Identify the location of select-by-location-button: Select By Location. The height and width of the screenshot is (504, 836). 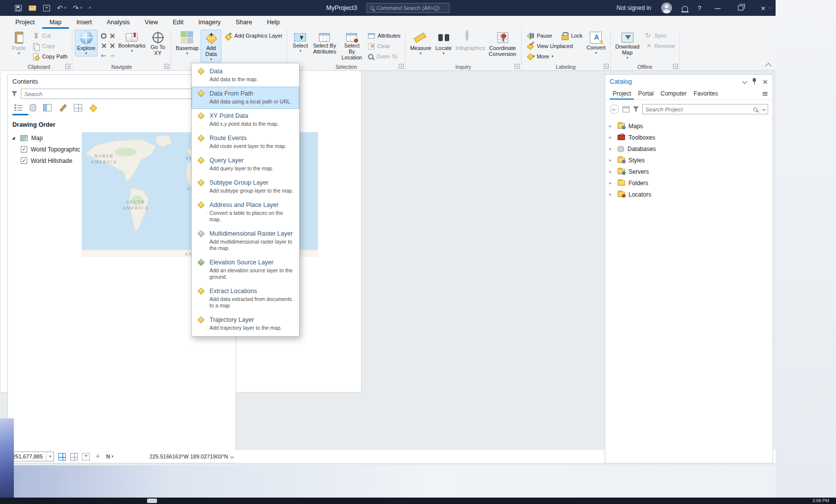
(352, 46).